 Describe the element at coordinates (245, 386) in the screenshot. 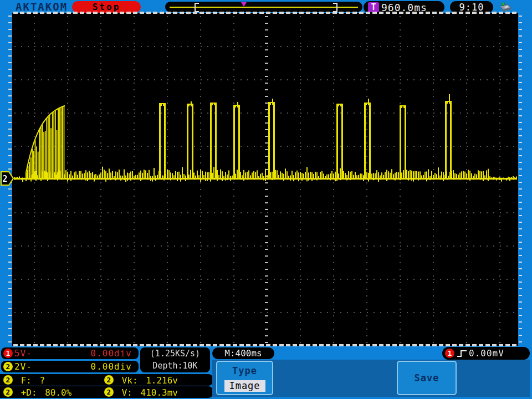

I see `type-selected-value: Image` at that location.